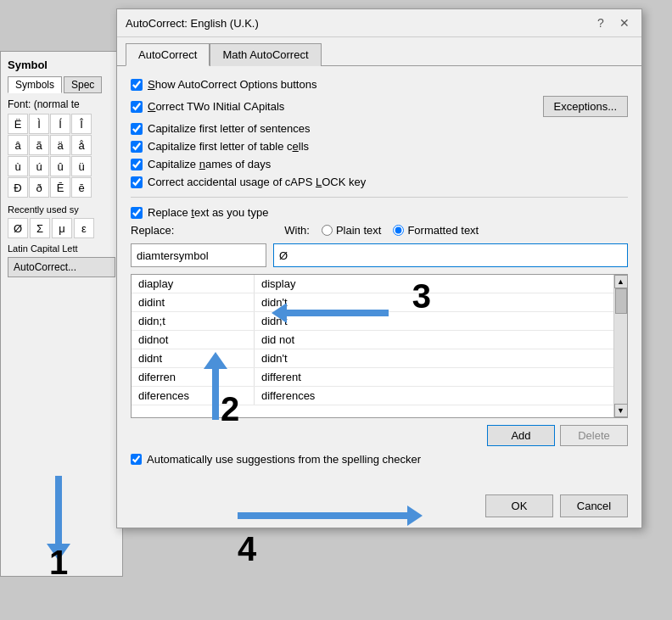  What do you see at coordinates (434, 283) in the screenshot?
I see `list-col-right: display` at bounding box center [434, 283].